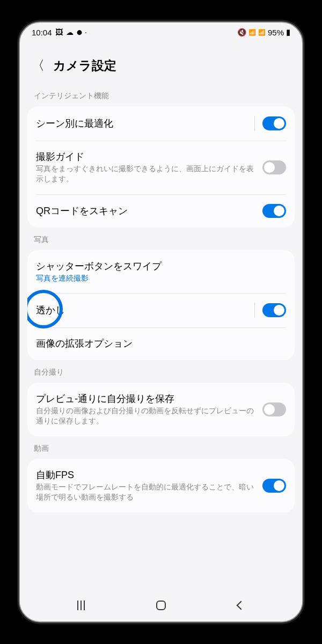 The width and height of the screenshot is (322, 644). Describe the element at coordinates (161, 409) in the screenshot. I see `settings-card: プレビュ-通りに自分撮りを保存自分撮りの画像および自分撮りの動画を反転せずにプレ…` at that location.